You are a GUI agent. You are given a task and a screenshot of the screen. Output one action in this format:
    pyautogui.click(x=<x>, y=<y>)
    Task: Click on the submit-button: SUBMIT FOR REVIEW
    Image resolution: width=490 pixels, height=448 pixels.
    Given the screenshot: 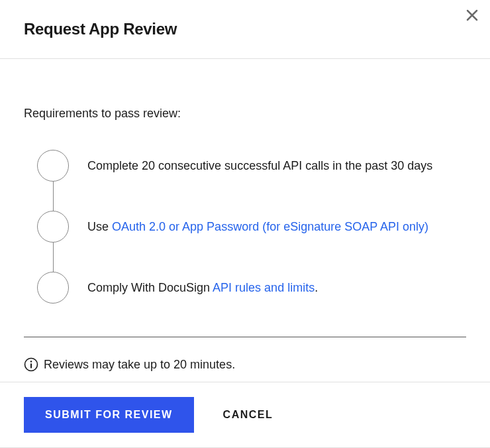 What is the action you would take?
    pyautogui.click(x=109, y=415)
    